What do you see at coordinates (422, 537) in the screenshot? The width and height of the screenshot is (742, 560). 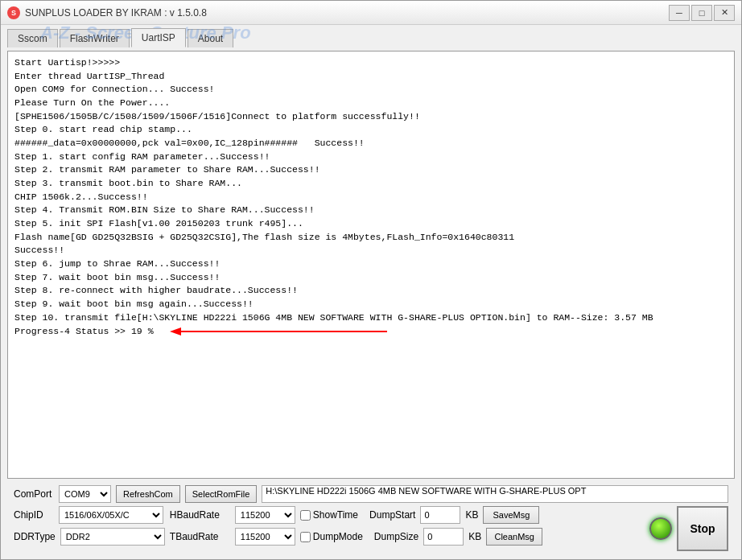 I see `dumpmode-row: DumpMode DumpSize KB CleanMsg` at bounding box center [422, 537].